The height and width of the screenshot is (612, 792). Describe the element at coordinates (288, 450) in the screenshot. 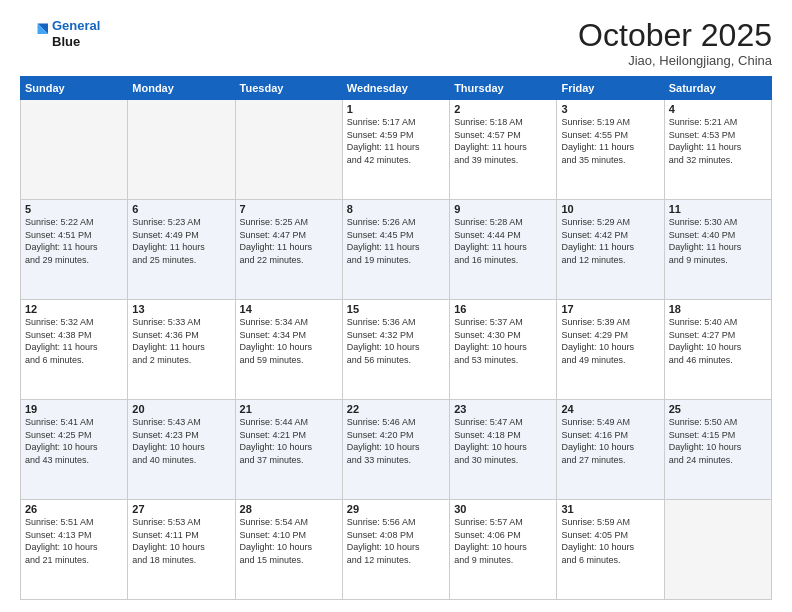

I see `calendar-day-cell: 21Sunrise: 5:44 AM Sunset: 4:21 PM Dayli…` at that location.